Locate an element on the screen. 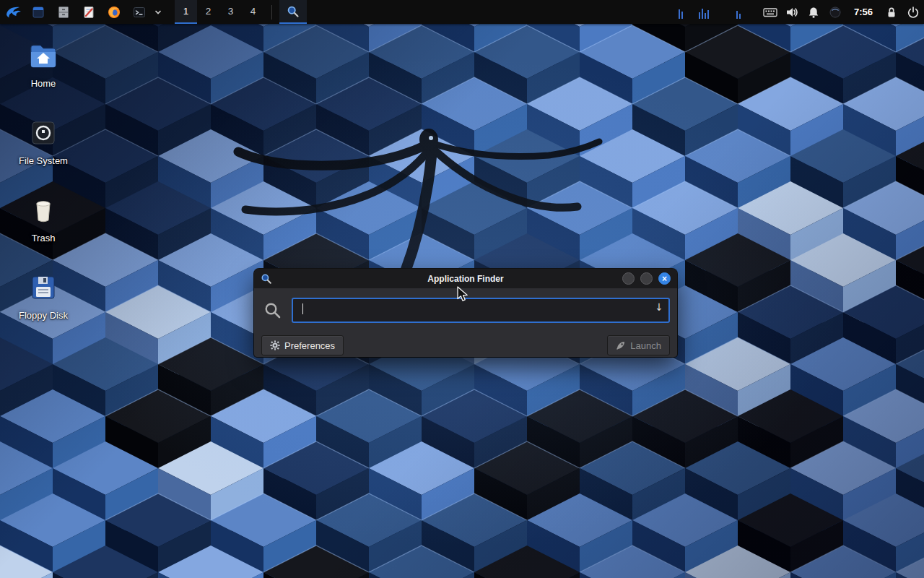 The width and height of the screenshot is (924, 578). desktop-icon-home: Home is located at coordinates (43, 71).